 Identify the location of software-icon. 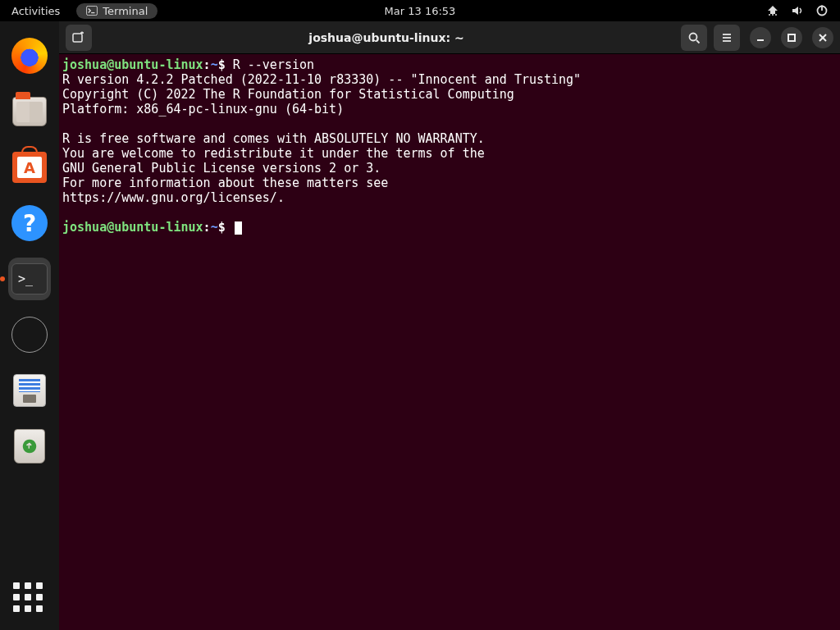
(30, 167).